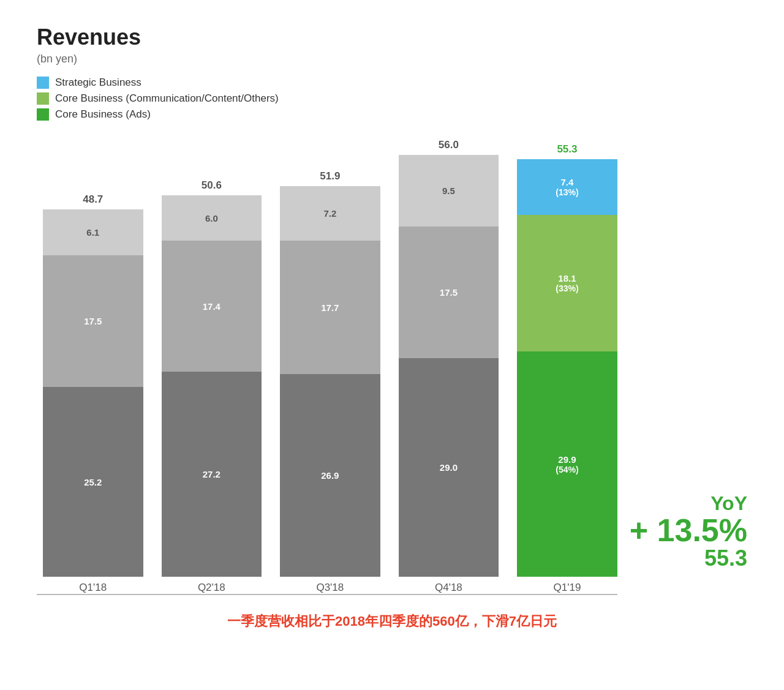  I want to click on legend-item-core-ads: Core Business (Ads), so click(392, 114).